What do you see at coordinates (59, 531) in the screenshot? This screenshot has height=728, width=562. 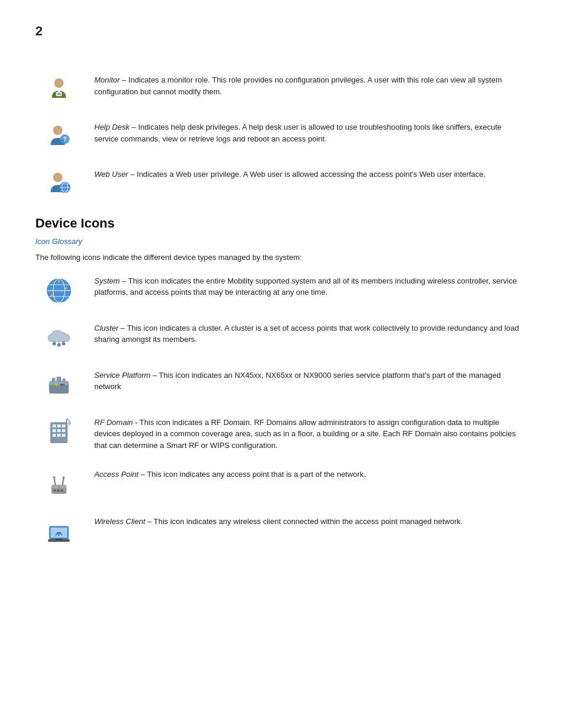 I see `wireless-client-device-icon` at bounding box center [59, 531].